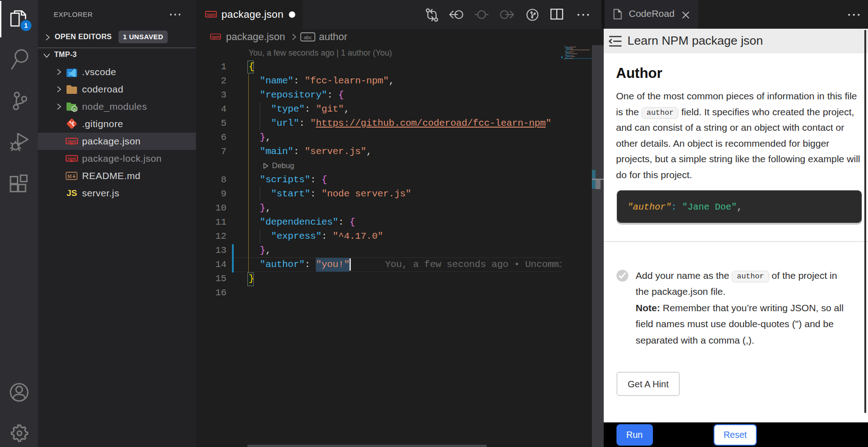 This screenshot has width=868, height=447. I want to click on svg-text: abc, so click(308, 37).